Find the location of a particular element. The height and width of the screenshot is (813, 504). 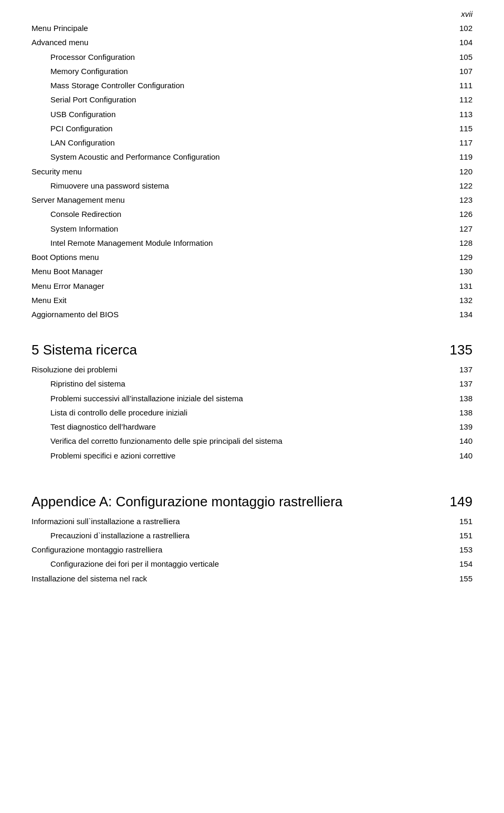

toc-entry-label: Intel Remote Management Module Informati… is located at coordinates (204, 243).